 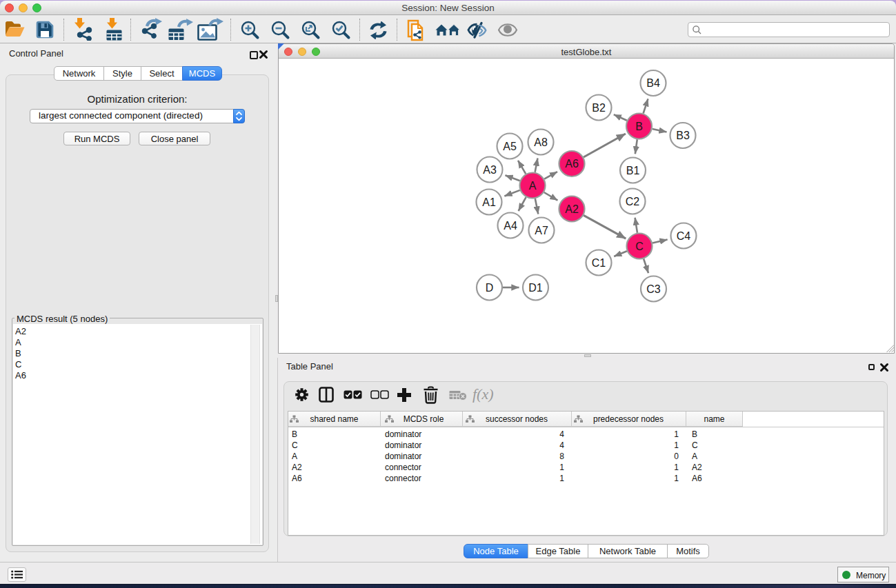 I want to click on svg-text: C1, so click(x=599, y=263).